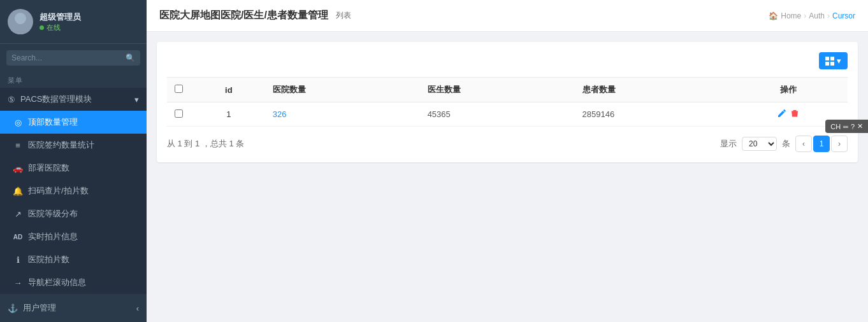 This screenshot has height=322, width=868. Describe the element at coordinates (18, 191) in the screenshot. I see `menu-icon-scan: 🔔` at that location.